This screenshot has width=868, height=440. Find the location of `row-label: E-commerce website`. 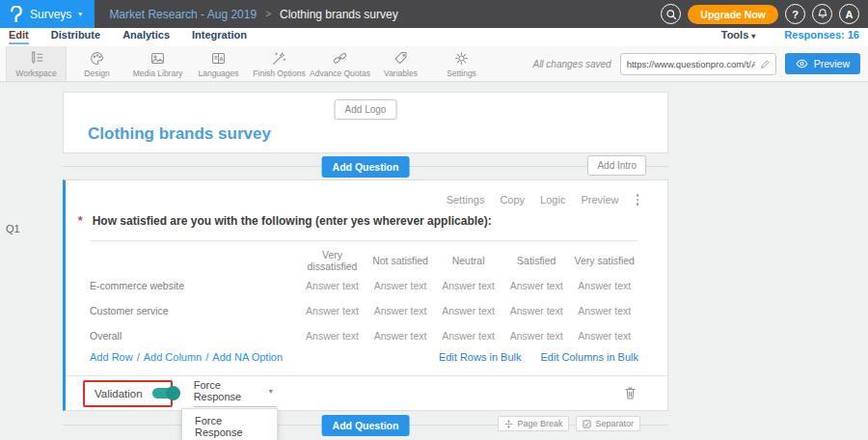

row-label: E-commerce website is located at coordinates (194, 286).